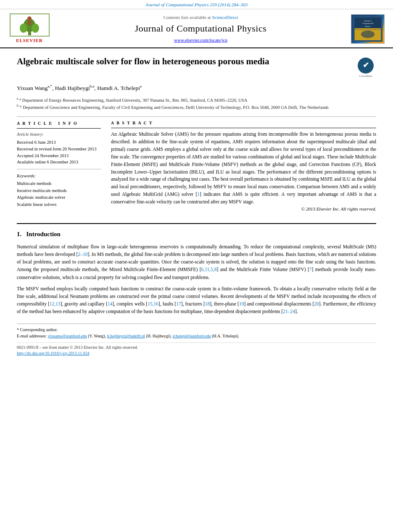 The image size is (393, 532). What do you see at coordinates (59, 191) in the screenshot?
I see `keyword-2: Iterative multiscale methods` at bounding box center [59, 191].